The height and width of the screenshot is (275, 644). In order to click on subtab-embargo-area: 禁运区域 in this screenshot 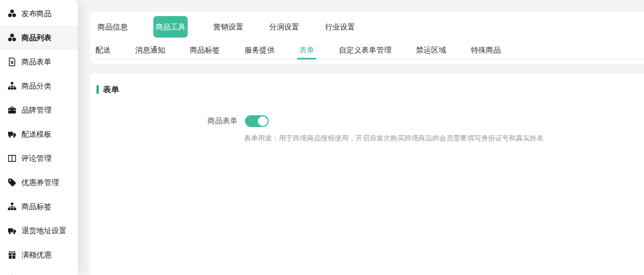, I will do `click(431, 50)`.